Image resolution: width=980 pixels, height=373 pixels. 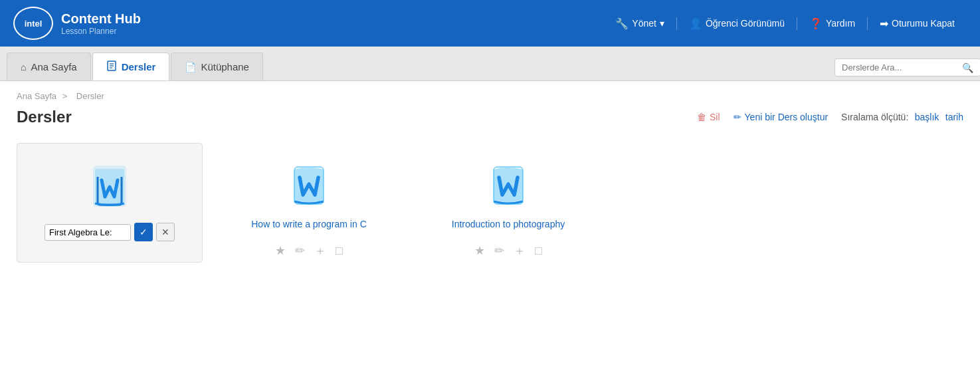 What do you see at coordinates (508, 207) in the screenshot?
I see `lesson-card-3: Introduction to photography ★ ✏ ＋ □` at bounding box center [508, 207].